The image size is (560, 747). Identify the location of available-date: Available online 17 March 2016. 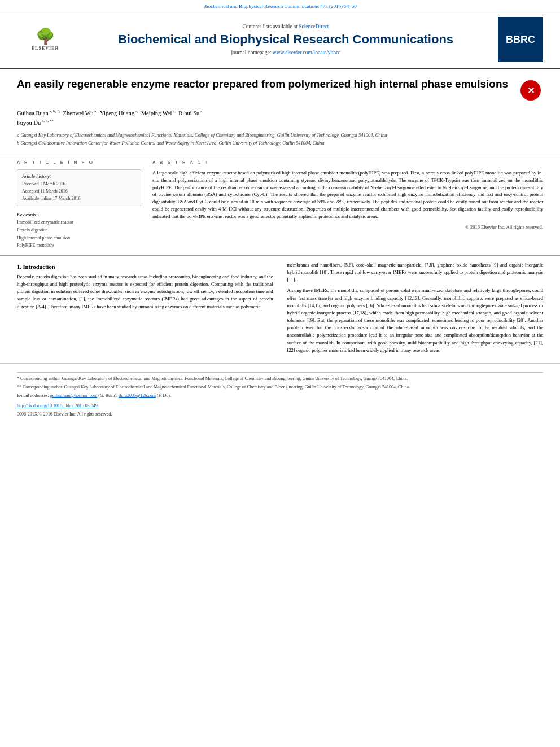
(79, 199).